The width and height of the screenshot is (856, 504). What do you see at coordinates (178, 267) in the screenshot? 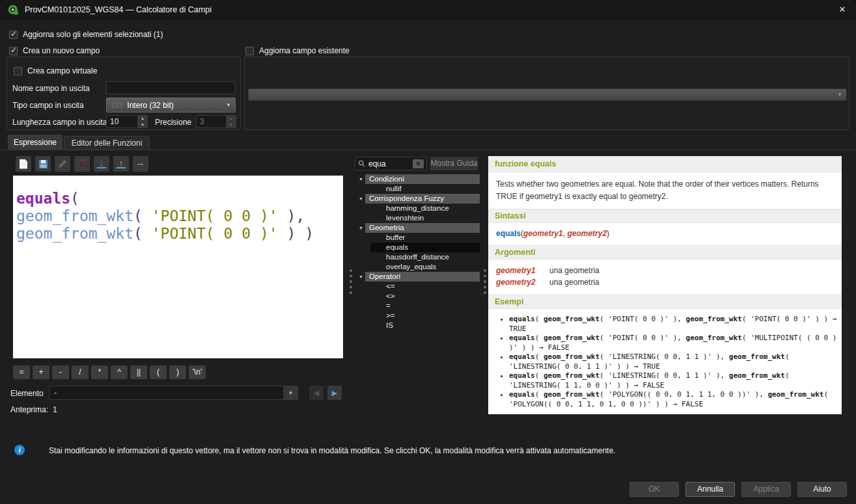
I see `expression-editor: equals(geom_from_wkt( 'POINT( 0 0 )' ),g…` at bounding box center [178, 267].